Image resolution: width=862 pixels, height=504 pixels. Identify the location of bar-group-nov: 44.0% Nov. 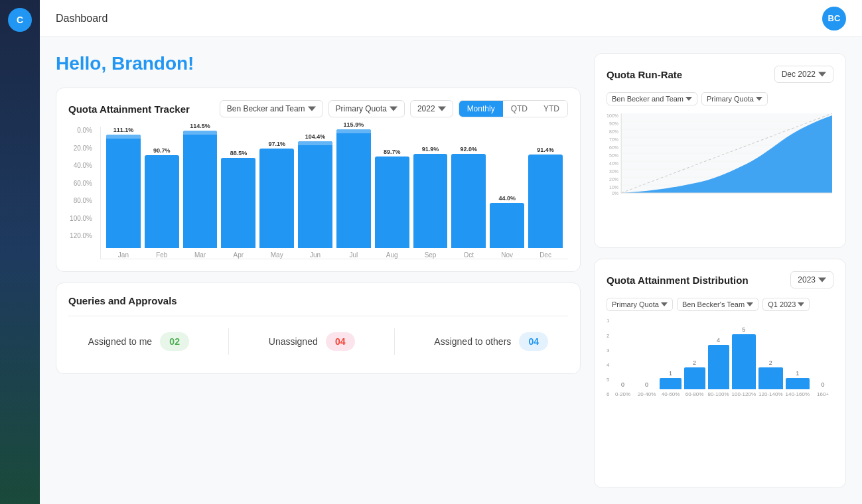
(507, 227).